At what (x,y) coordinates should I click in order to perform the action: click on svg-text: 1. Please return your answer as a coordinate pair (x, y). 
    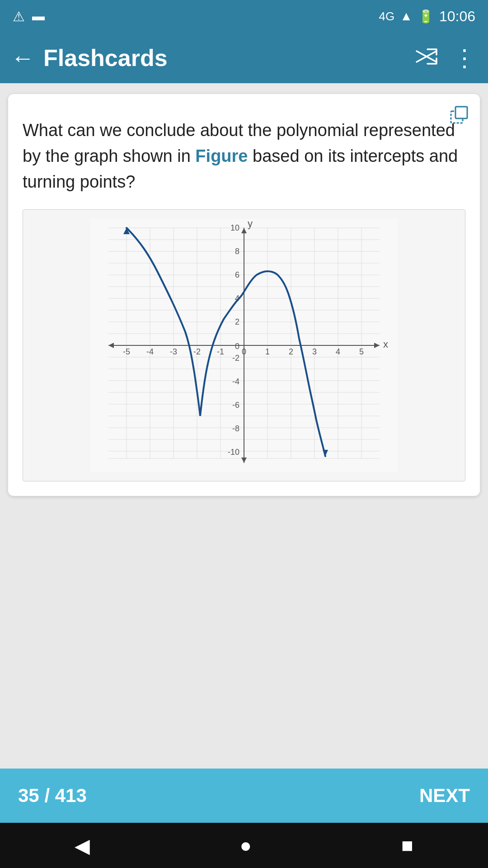
    Looking at the image, I should click on (267, 352).